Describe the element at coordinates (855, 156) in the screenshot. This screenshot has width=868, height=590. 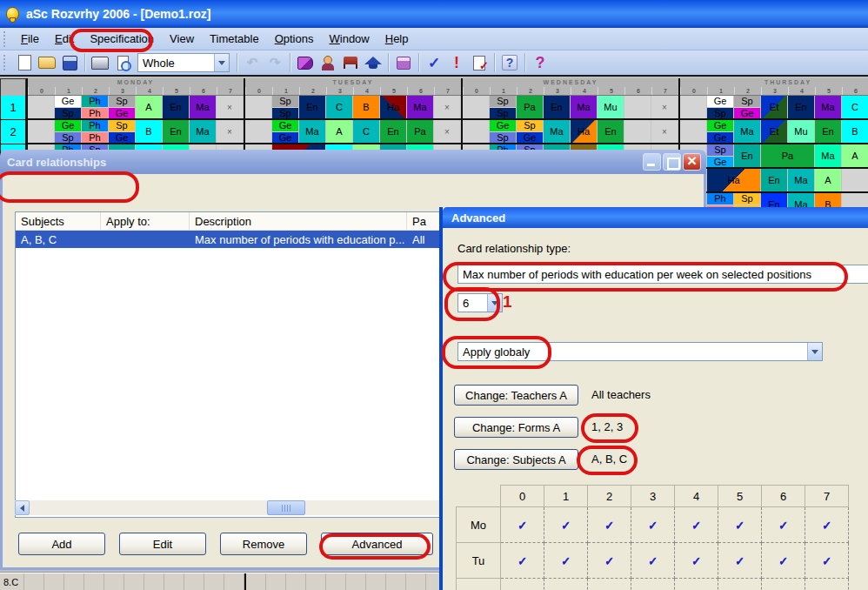
I see `timetable-cell: A` at that location.